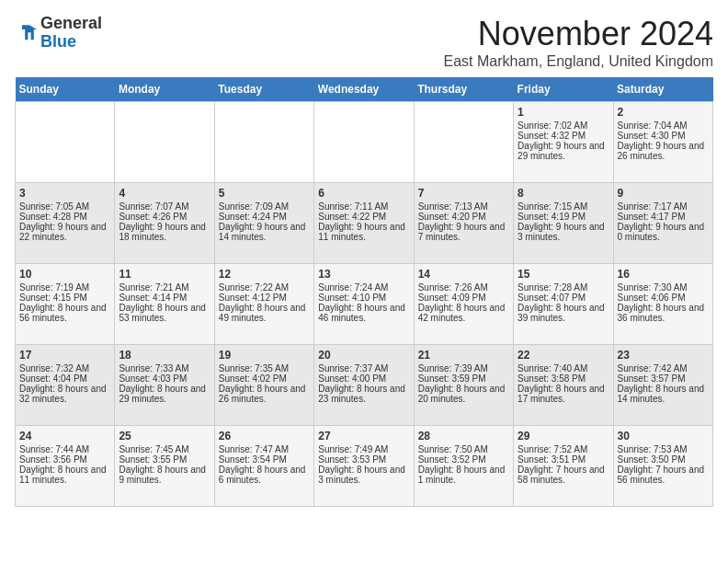 The width and height of the screenshot is (728, 563). I want to click on calendar-cell: 18Sunrise: 7:33 AM Sunset: 4:03 PM Dayli…, so click(165, 385).